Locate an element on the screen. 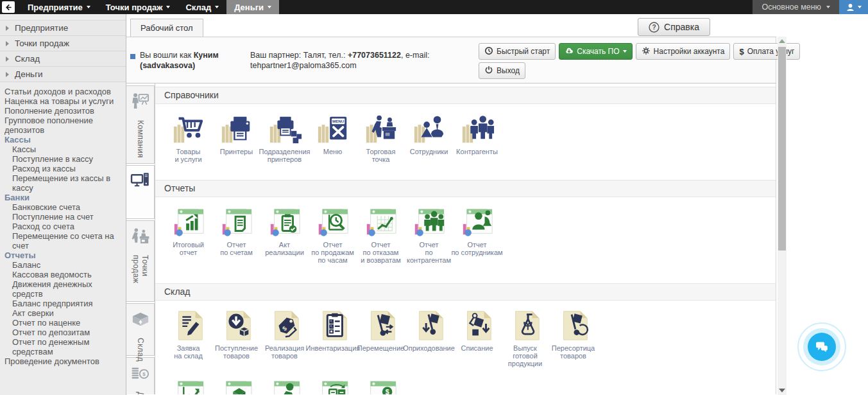  sidebar-link: Групповое пополнение депозитов is located at coordinates (62, 125).